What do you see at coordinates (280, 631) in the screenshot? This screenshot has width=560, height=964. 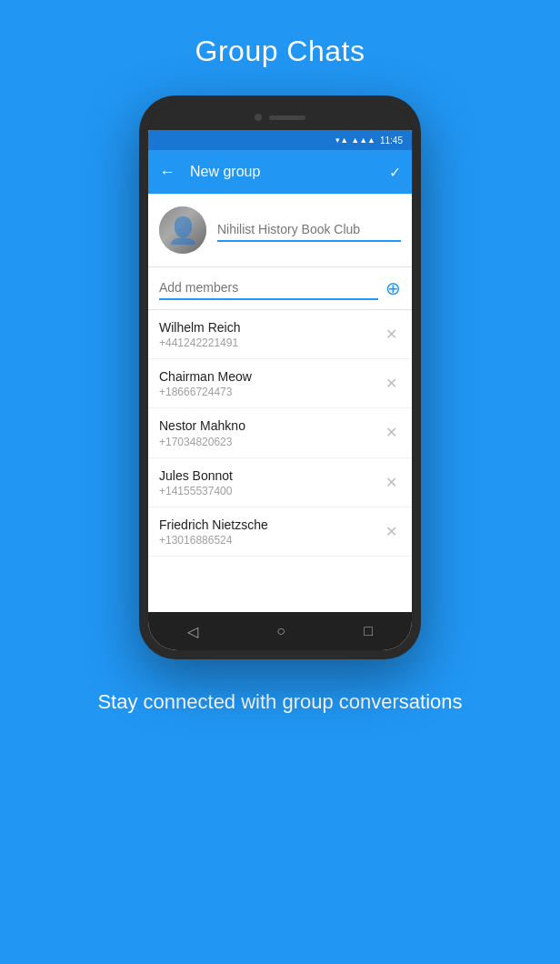 I see `nav-bar: ◁ ○ □` at bounding box center [280, 631].